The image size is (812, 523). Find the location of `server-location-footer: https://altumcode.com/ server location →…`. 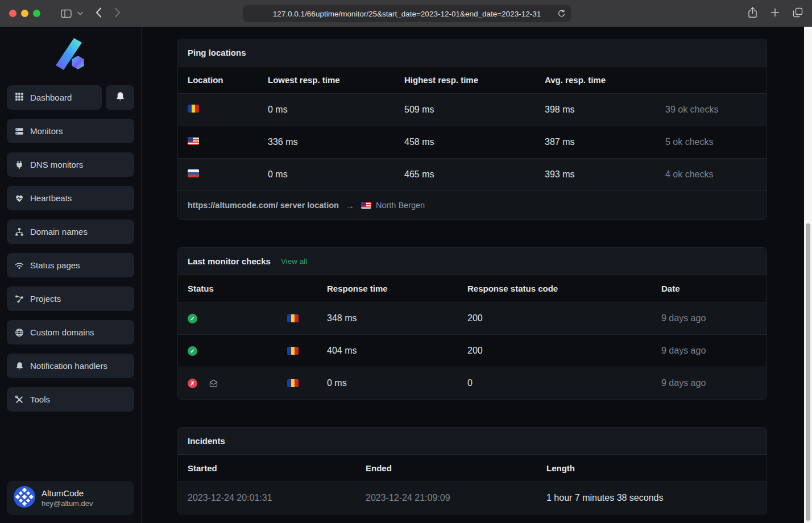

server-location-footer: https://altumcode.com/ server location →… is located at coordinates (472, 205).